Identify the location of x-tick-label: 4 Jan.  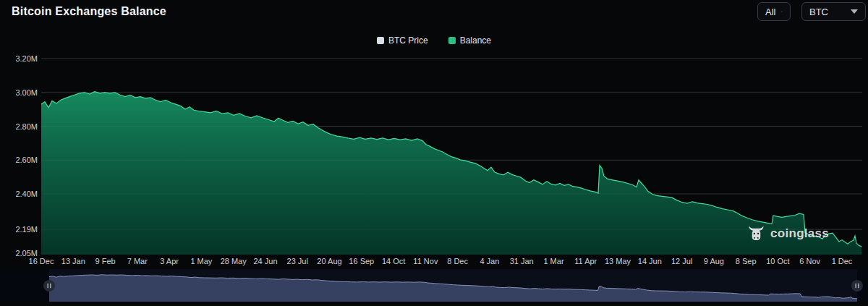
(489, 261).